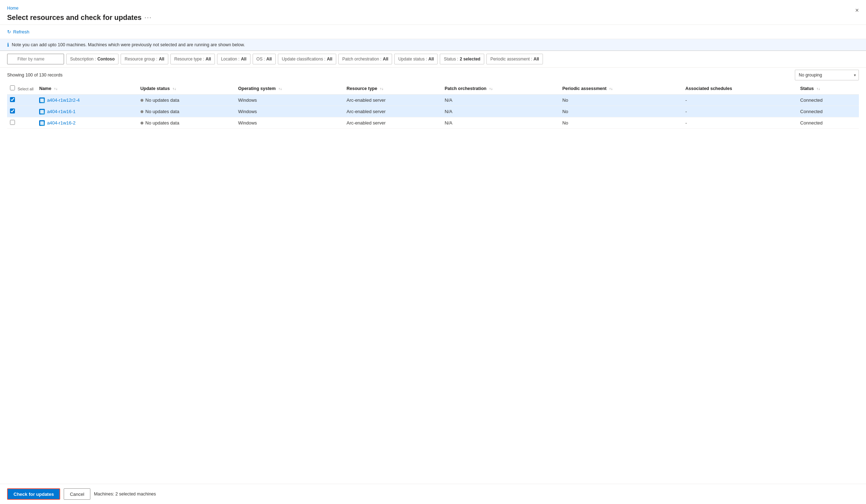  I want to click on col-header-resource-type: Resource type ↑↓, so click(393, 89).